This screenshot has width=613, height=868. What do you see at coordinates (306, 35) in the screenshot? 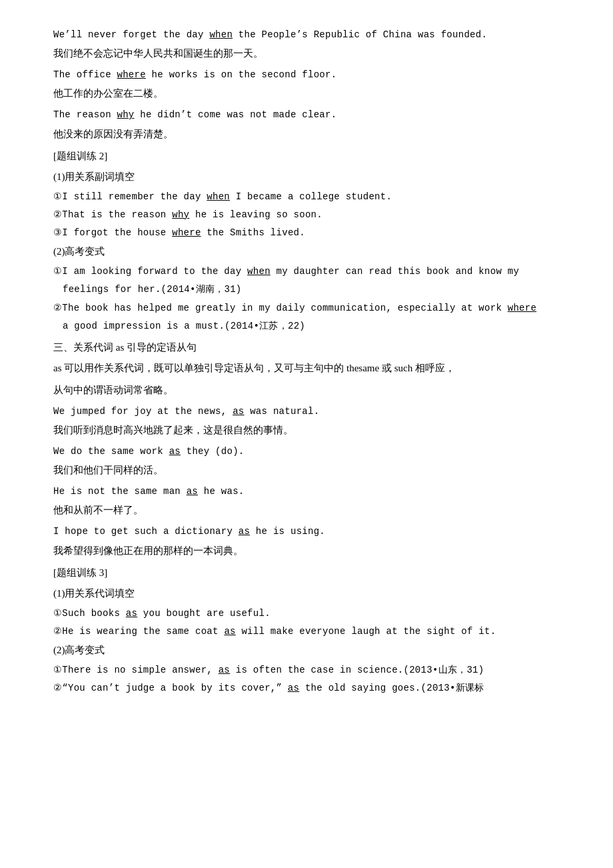
I see `sentence-1: We’ll never forget the day when the Peop…` at bounding box center [306, 35].